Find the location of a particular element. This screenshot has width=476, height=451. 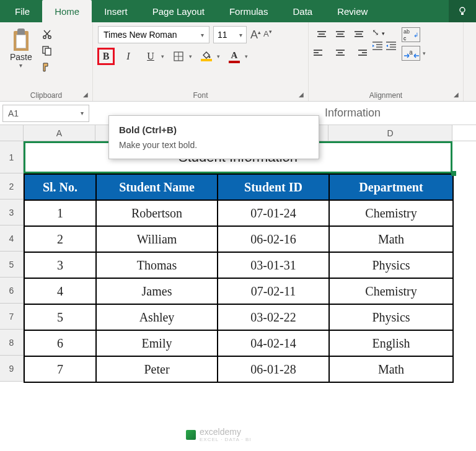

row-header: 5 is located at coordinates (12, 265).